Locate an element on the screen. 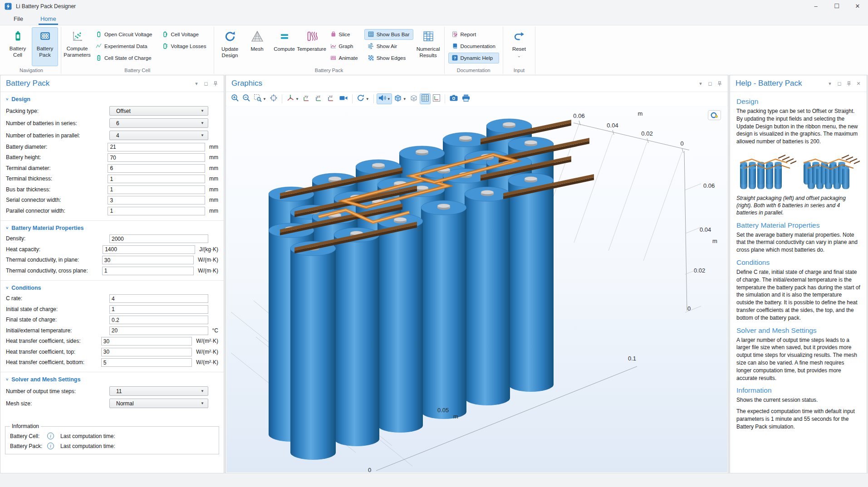  print-button is located at coordinates (466, 99).